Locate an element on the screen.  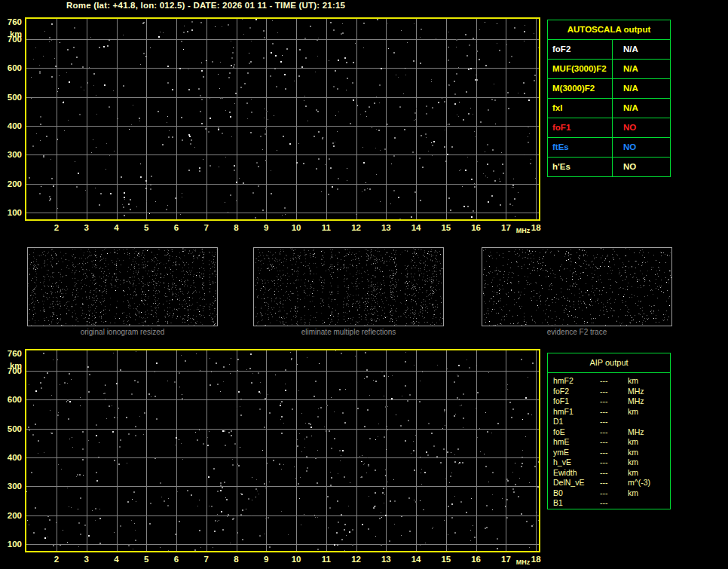
thumbnail-caption: original ionogram resized is located at coordinates (122, 332).